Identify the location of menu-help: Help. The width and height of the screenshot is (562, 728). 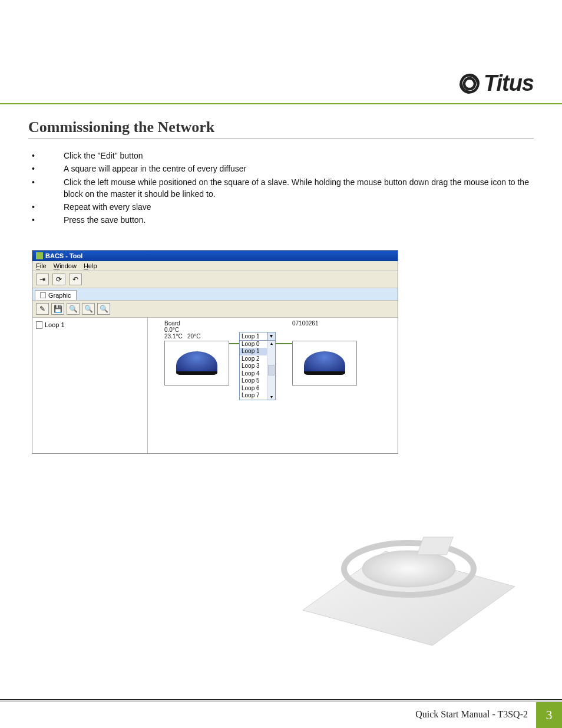
(91, 266).